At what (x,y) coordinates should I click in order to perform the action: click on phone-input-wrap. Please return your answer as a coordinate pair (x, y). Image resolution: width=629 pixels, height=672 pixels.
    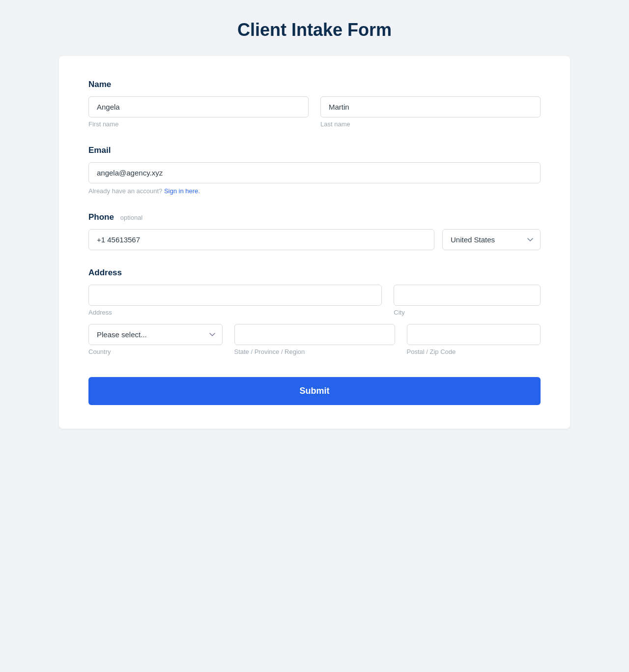
    Looking at the image, I should click on (261, 240).